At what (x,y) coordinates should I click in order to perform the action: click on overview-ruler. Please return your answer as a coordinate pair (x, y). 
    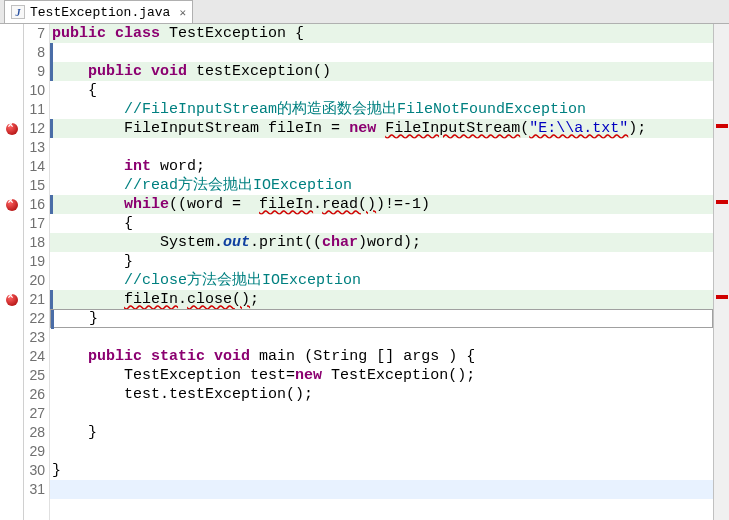
    Looking at the image, I should click on (721, 272).